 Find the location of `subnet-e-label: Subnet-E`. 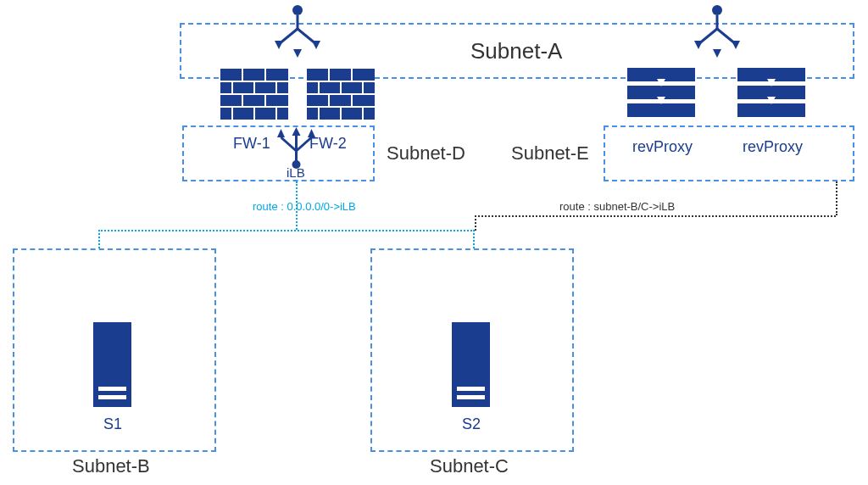

subnet-e-label: Subnet-E is located at coordinates (550, 153).